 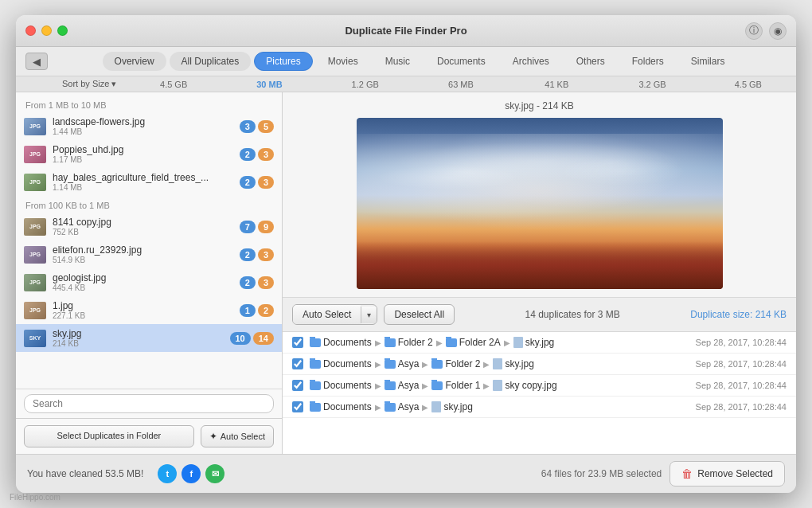 What do you see at coordinates (149, 182) in the screenshot?
I see `list-item: JPG hay_bales_agriculture_field_trees_..…` at bounding box center [149, 182].